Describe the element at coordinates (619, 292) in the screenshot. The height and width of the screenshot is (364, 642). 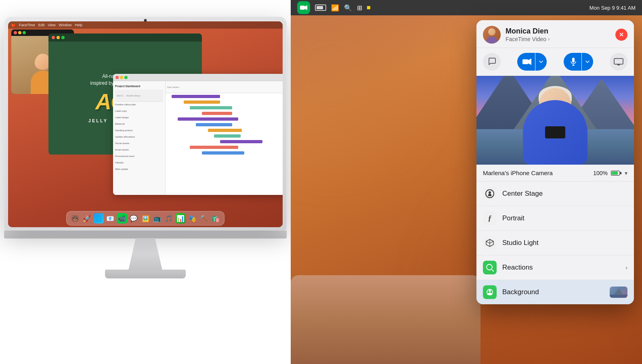
I see `background-thumbnail` at that location.